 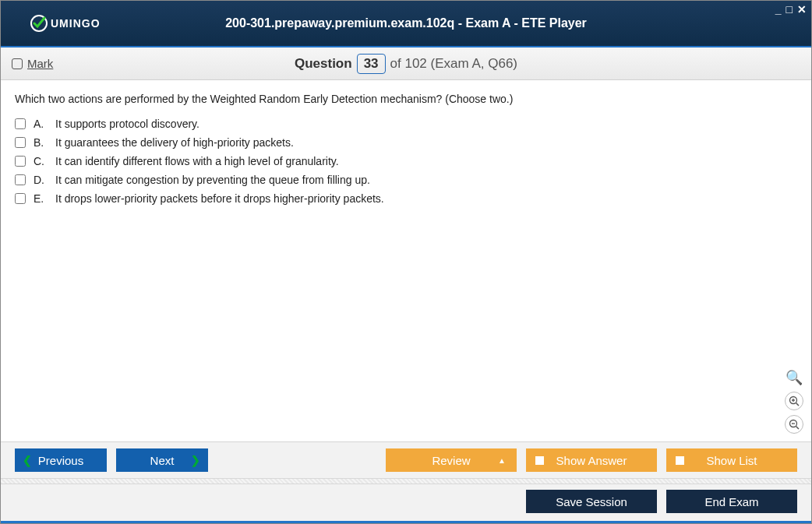 I want to click on minimize-icon: _, so click(x=778, y=9).